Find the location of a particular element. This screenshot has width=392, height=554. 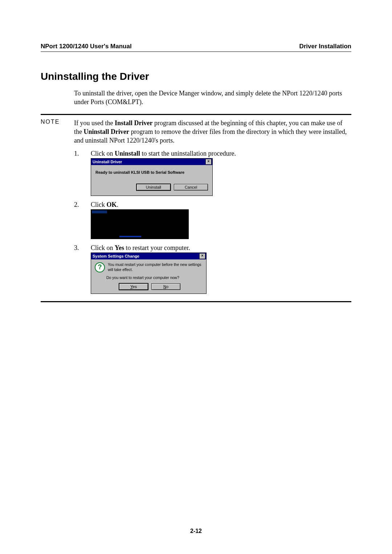

page-number: 2-12 is located at coordinates (196, 531).